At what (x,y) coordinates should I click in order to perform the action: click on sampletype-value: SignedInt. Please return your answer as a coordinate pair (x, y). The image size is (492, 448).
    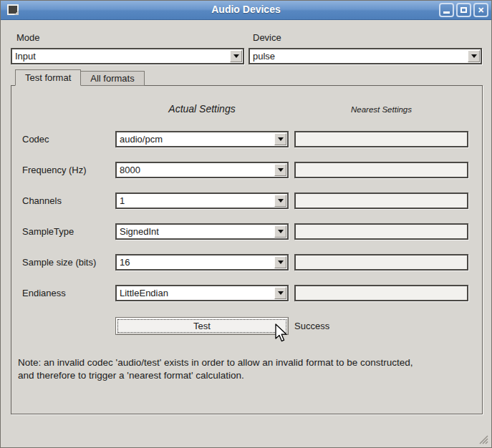
    Looking at the image, I should click on (195, 232).